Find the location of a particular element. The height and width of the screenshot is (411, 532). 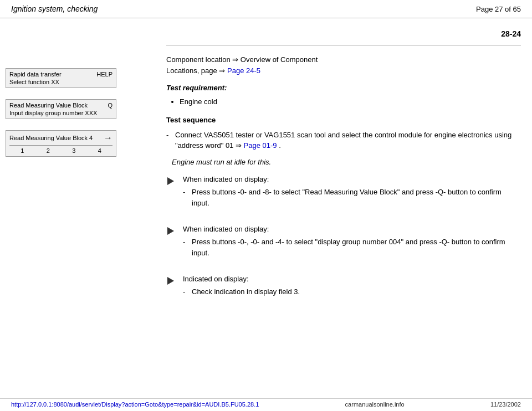

panel2-title: Read Measuring Value Block is located at coordinates (49, 105).